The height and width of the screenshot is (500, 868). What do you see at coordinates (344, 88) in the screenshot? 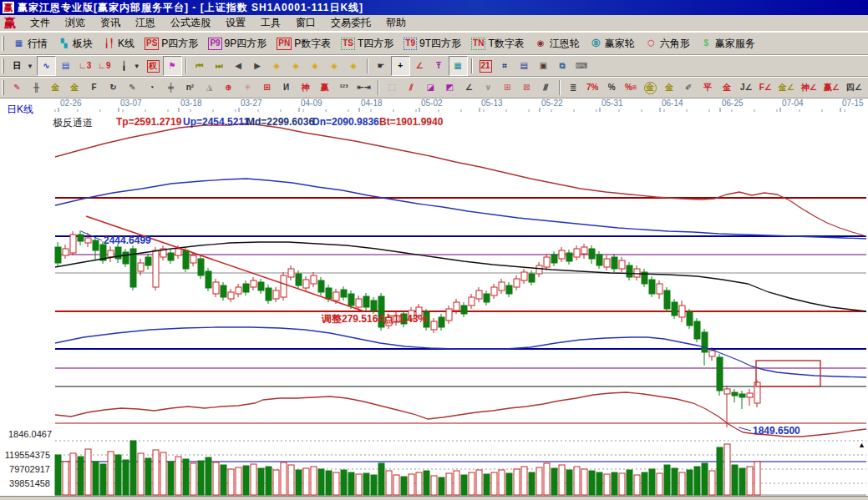
I see `tool-ruler-123-button: ¹²³` at bounding box center [344, 88].